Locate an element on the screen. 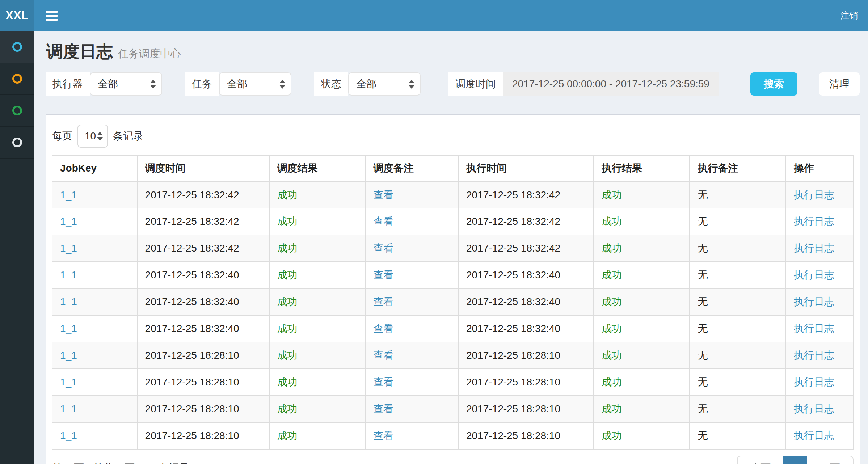 This screenshot has width=868, height=464. column-header-trigger_result: 调度结果 is located at coordinates (317, 168).